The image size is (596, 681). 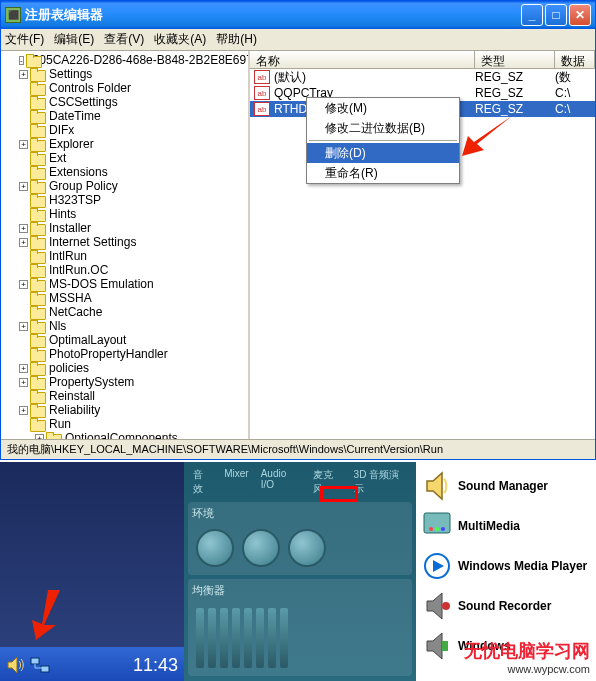 What do you see at coordinates (383, 128) in the screenshot?
I see `ctx-modify-binary: 修改二进位数据(B)` at bounding box center [383, 128].